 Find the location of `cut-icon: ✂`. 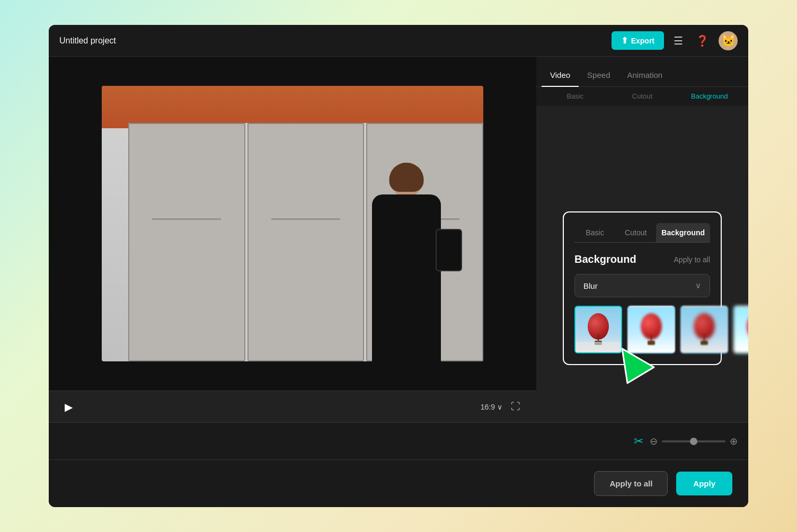

cut-icon: ✂ is located at coordinates (639, 441).